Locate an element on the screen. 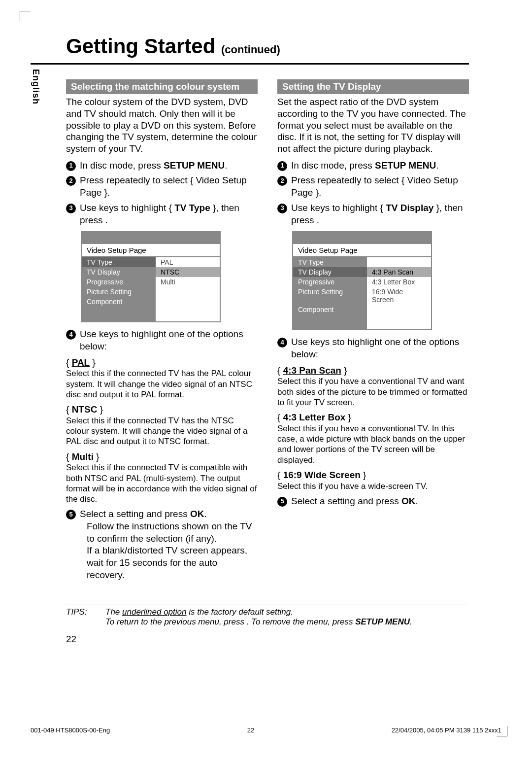 This screenshot has height=761, width=532. crop-mark is located at coordinates (25, 16).